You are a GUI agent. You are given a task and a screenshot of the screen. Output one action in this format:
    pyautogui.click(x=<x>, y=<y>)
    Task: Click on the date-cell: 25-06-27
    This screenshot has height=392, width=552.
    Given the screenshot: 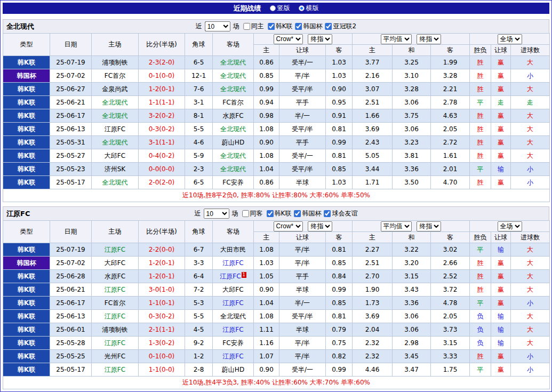 What is the action you would take?
    pyautogui.click(x=71, y=90)
    